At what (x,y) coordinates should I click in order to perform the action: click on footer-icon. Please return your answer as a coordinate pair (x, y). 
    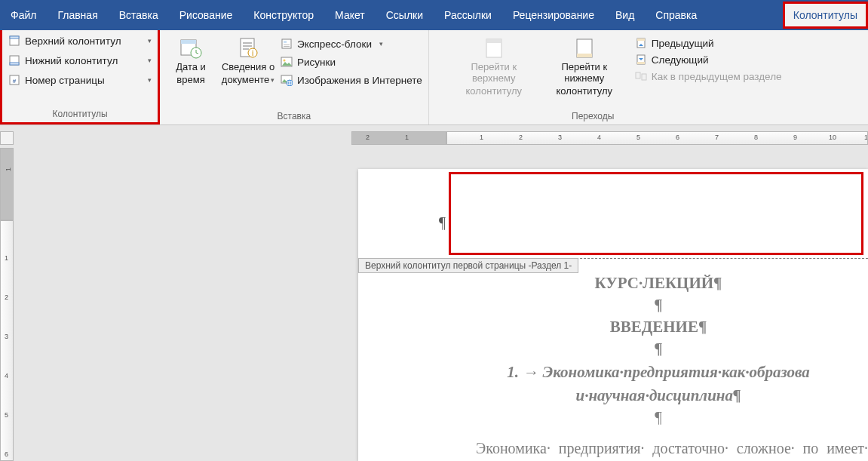
    Looking at the image, I should click on (14, 60).